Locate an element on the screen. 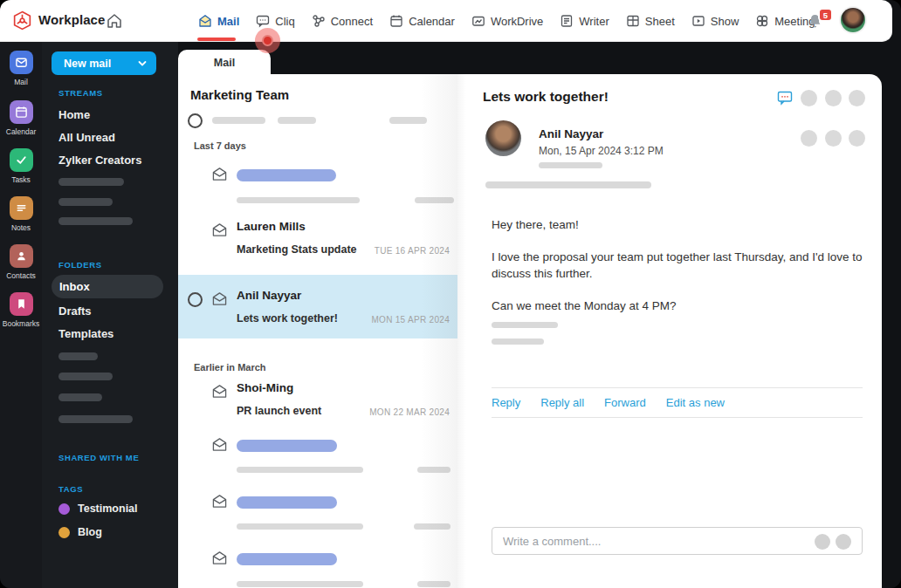 Image resolution: width=901 pixels, height=588 pixels. new-mail-button: New mail is located at coordinates (104, 63).